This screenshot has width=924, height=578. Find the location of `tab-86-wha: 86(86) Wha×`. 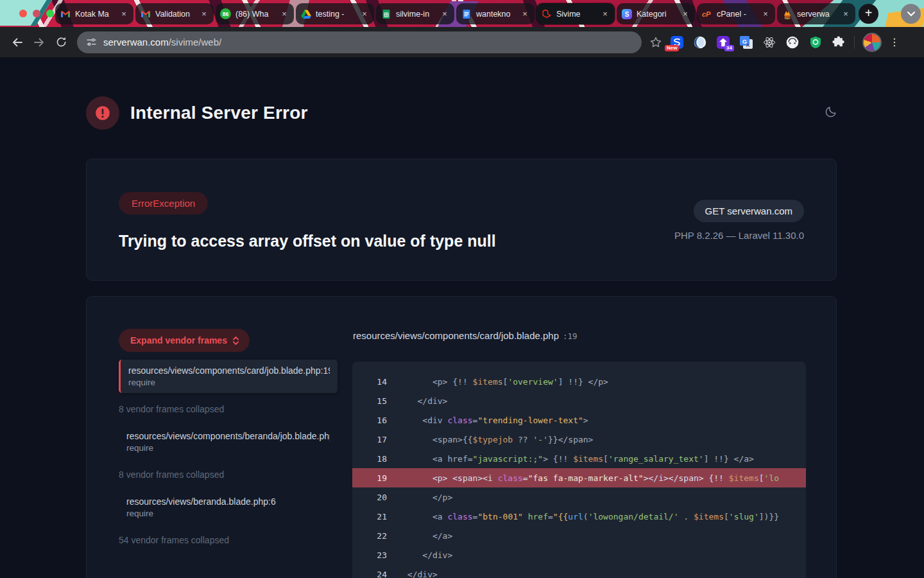

tab-86-wha: 86(86) Wha× is located at coordinates (255, 14).